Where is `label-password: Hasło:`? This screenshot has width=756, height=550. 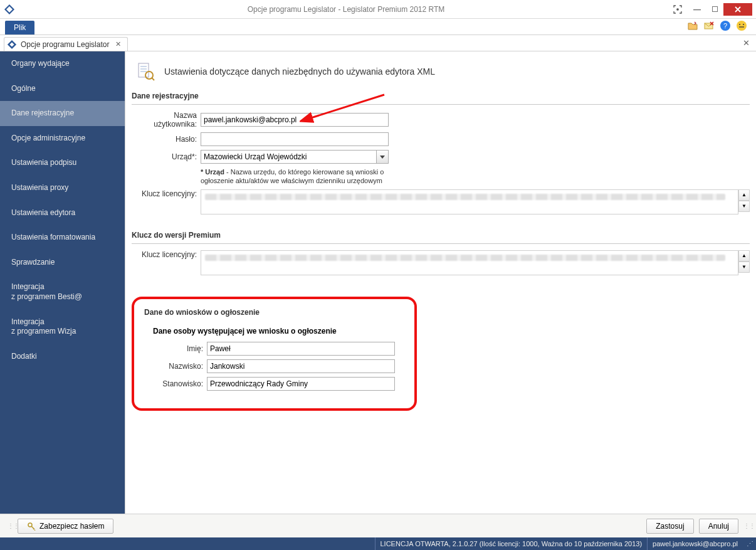 label-password: Hasło: is located at coordinates (166, 139).